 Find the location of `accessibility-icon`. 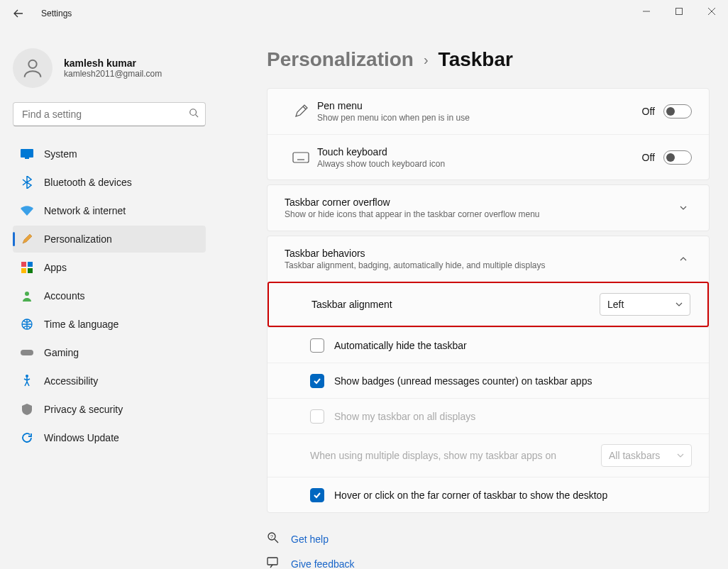

accessibility-icon is located at coordinates (27, 381).